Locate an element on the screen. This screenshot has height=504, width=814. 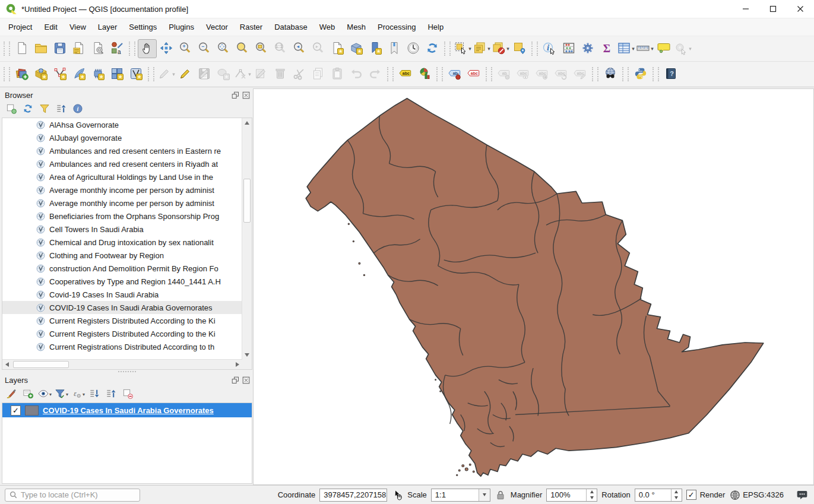
scroll-up-arrow is located at coordinates (247, 123).